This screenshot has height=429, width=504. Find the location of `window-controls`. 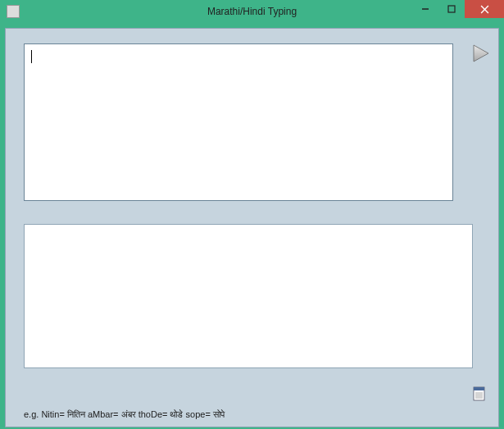

window-controls is located at coordinates (458, 9).